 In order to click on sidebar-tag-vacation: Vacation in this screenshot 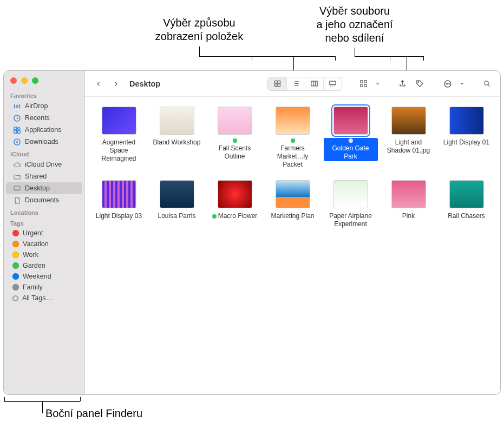, I will do `click(44, 244)`.